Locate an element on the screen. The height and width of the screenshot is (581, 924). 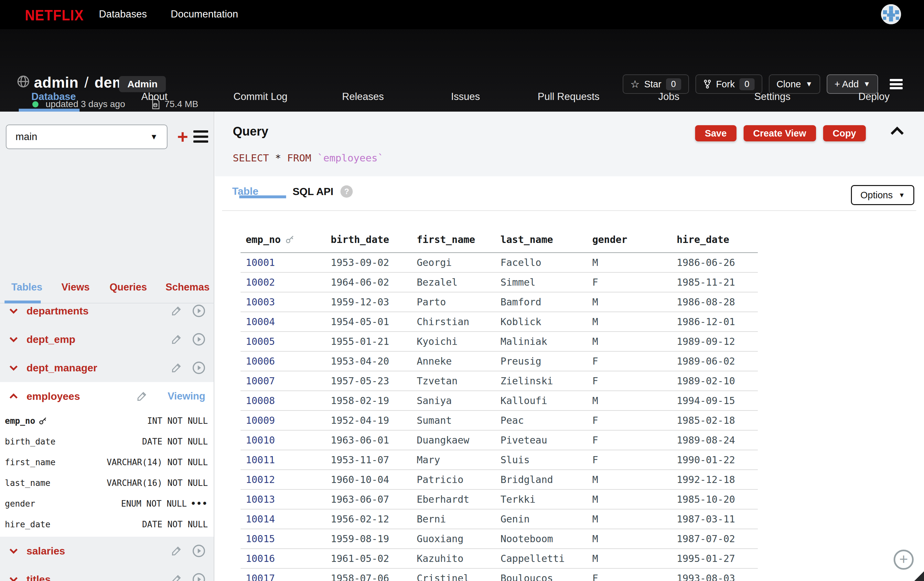
sidebar-tab-views: Views is located at coordinates (75, 287).